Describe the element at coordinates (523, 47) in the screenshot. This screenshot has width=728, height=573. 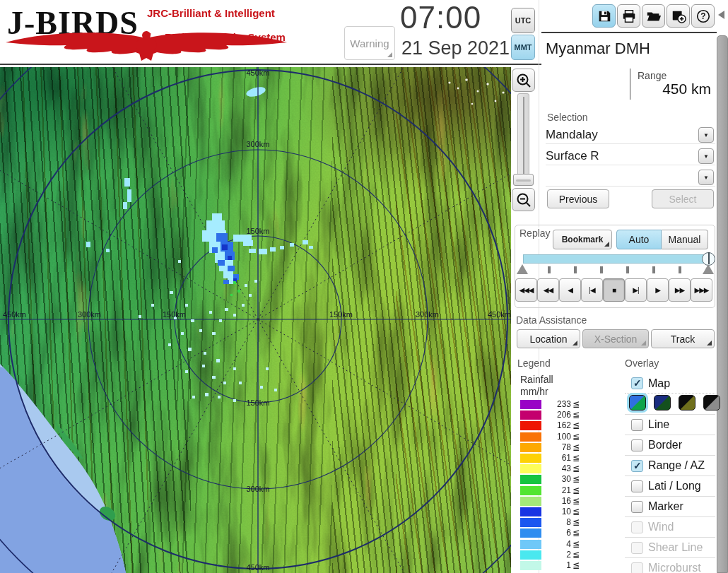
I see `mmt-button-label: MMT` at that location.